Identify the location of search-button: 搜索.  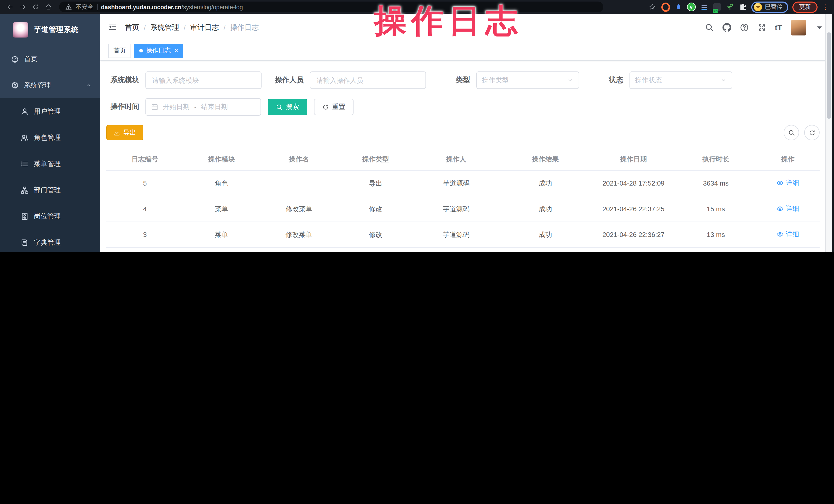
(288, 107).